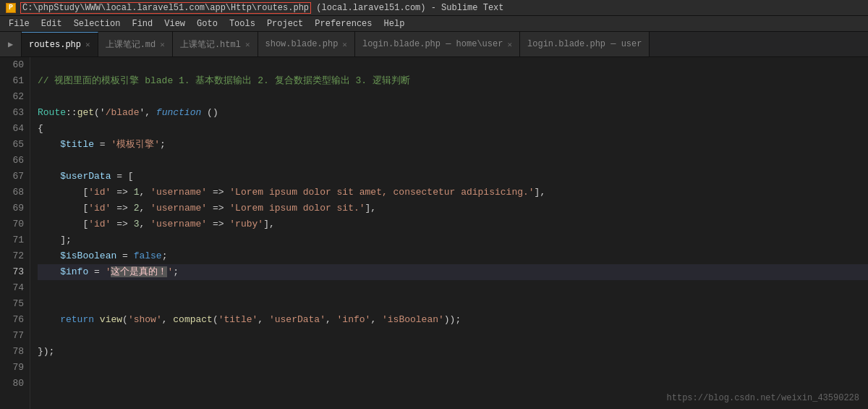 The width and height of the screenshot is (868, 409). I want to click on watermark: https://blog.csdn.net/weixin_43590228, so click(763, 398).